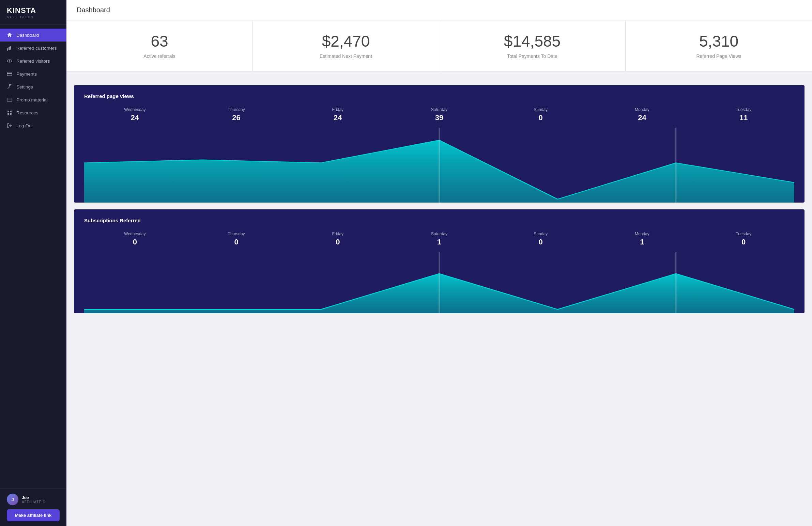  I want to click on stat-value-2: $14,585, so click(532, 42).